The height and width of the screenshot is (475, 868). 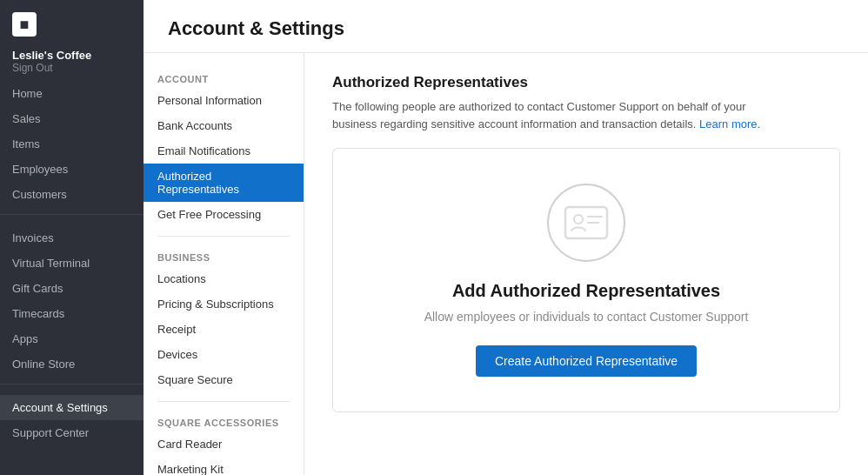 I want to click on app-logo: ■, so click(x=24, y=24).